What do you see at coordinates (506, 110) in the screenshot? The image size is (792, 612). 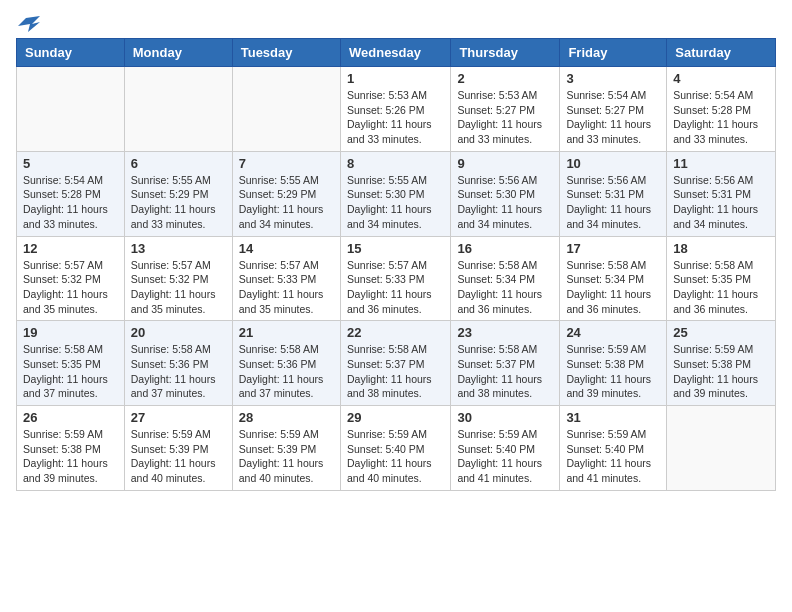 I see `calendar-cell: 2Sunrise: 5:53 AMSunset: 5:27 PMDaylight…` at bounding box center [506, 110].